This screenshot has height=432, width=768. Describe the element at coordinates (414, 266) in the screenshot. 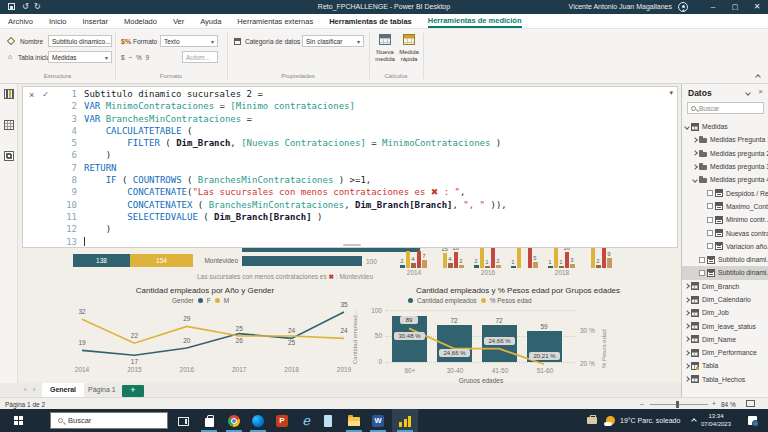

I see `cluster-bar` at that location.